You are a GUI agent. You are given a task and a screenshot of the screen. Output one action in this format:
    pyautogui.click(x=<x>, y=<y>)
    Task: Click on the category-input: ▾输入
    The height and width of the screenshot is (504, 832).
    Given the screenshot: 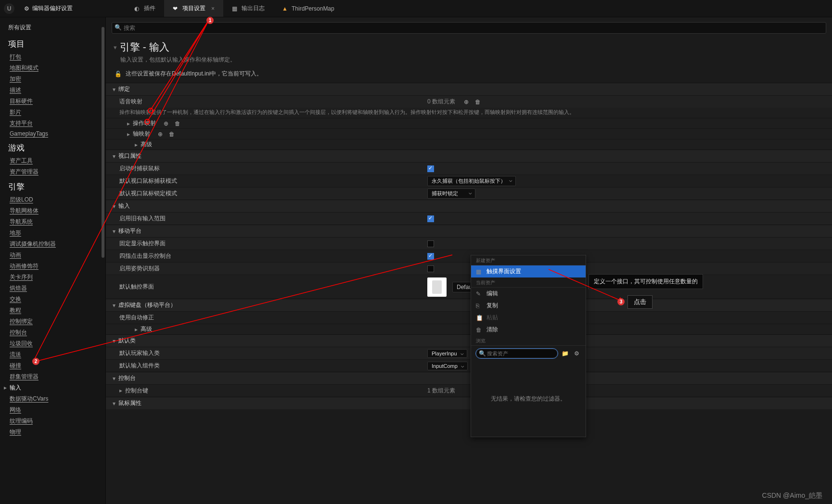 What is the action you would take?
    pyautogui.click(x=469, y=206)
    